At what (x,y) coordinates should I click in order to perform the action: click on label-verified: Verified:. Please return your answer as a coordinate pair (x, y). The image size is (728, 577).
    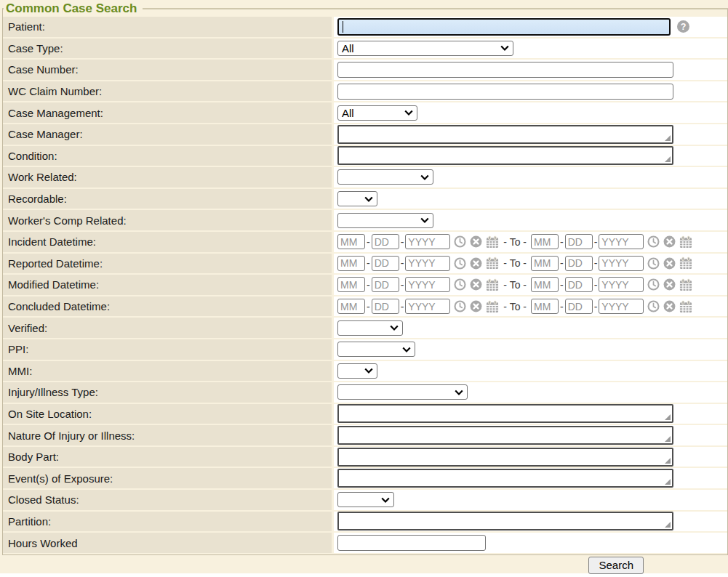
    Looking at the image, I should click on (167, 328).